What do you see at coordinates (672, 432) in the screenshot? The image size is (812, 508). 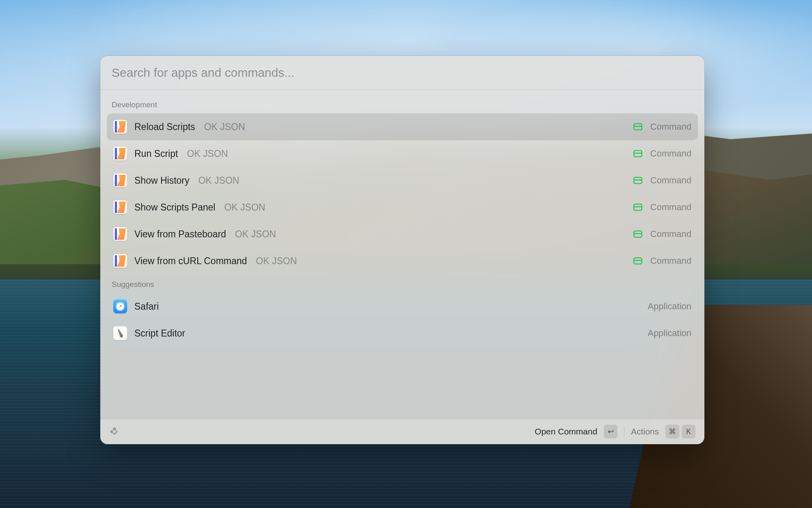 I see `cmd-key-icon: ⌘` at bounding box center [672, 432].